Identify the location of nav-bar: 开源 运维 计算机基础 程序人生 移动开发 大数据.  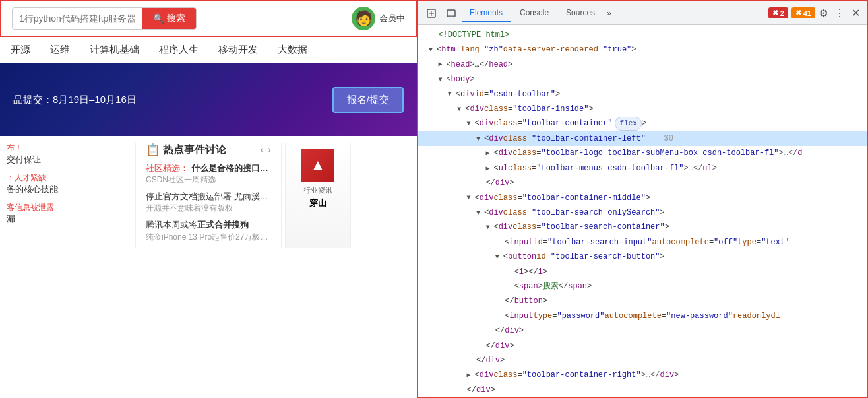
(208, 50).